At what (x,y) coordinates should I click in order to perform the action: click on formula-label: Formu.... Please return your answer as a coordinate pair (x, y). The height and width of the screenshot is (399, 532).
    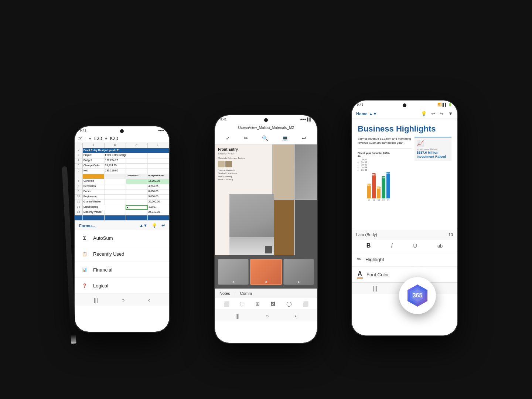
    Looking at the image, I should click on (87, 226).